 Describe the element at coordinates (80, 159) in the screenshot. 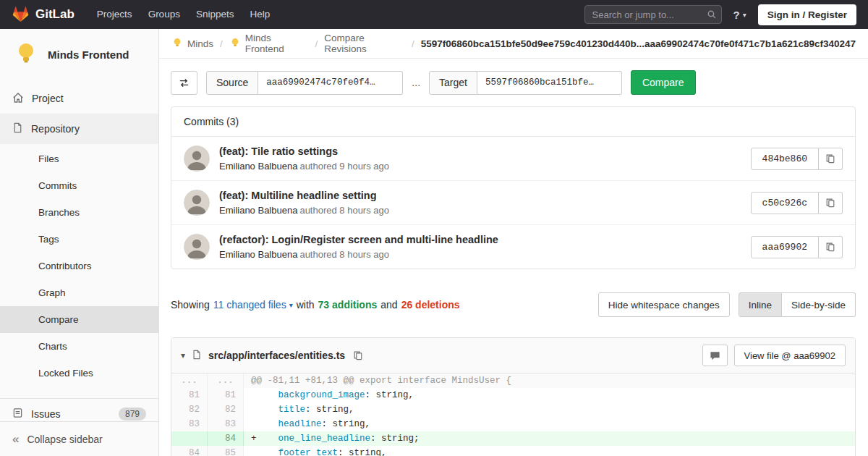

I see `sidebar-item-files: Files` at that location.